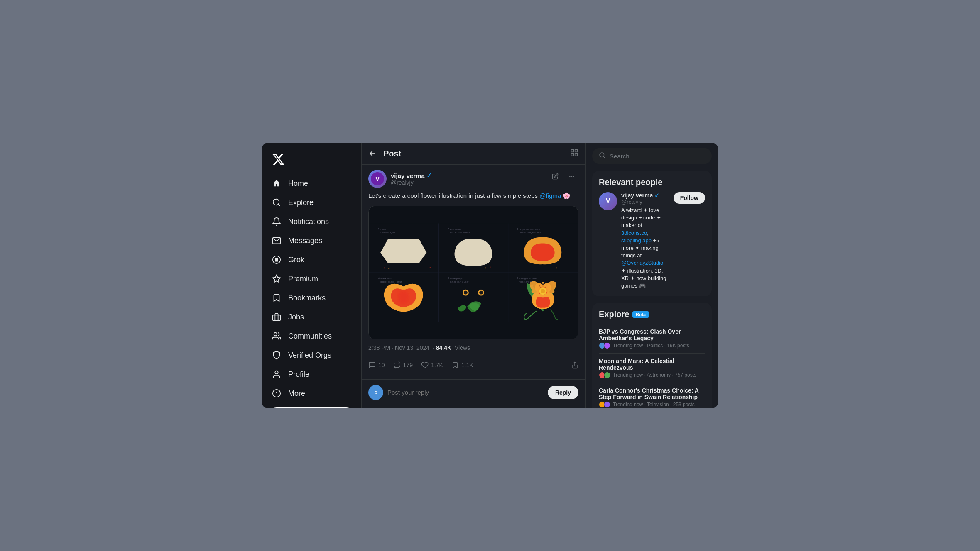  What do you see at coordinates (299, 374) in the screenshot?
I see `nav-label-profile: Profile` at bounding box center [299, 374].